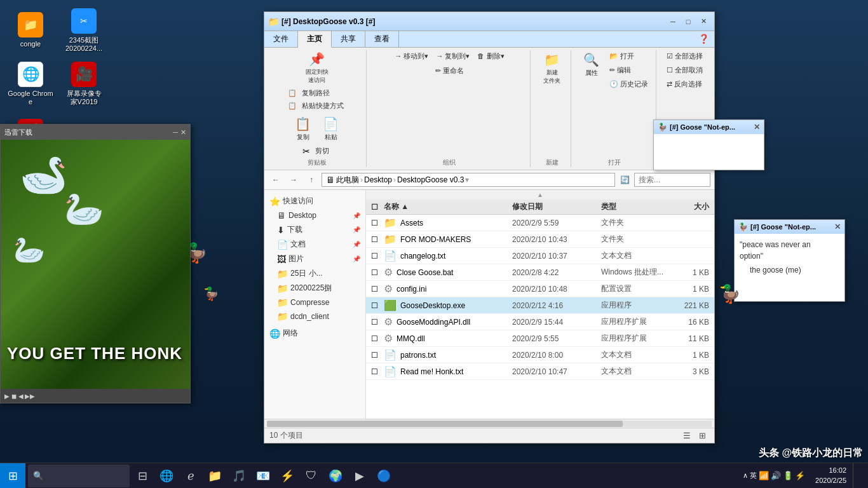  Describe the element at coordinates (191, 476) in the screenshot. I see `taskbar-edge: ℯ` at that location.